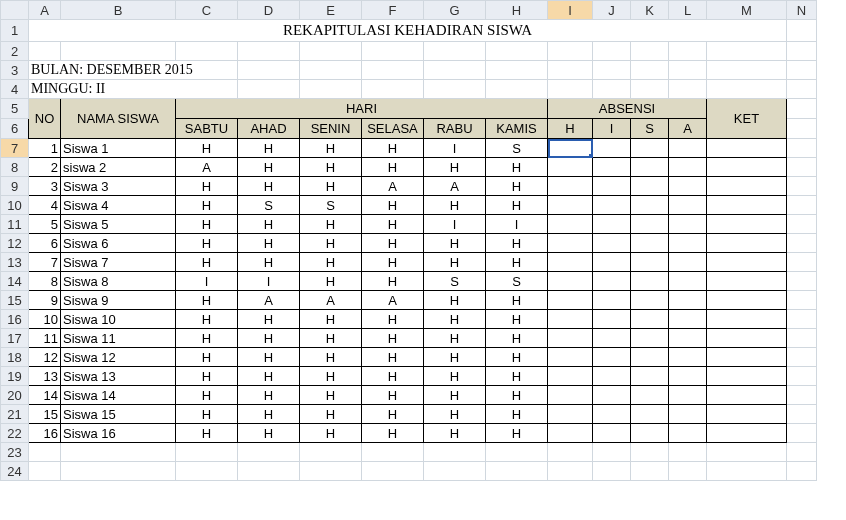 The width and height of the screenshot is (846, 520). I want to click on row-header-24: 24, so click(15, 472).